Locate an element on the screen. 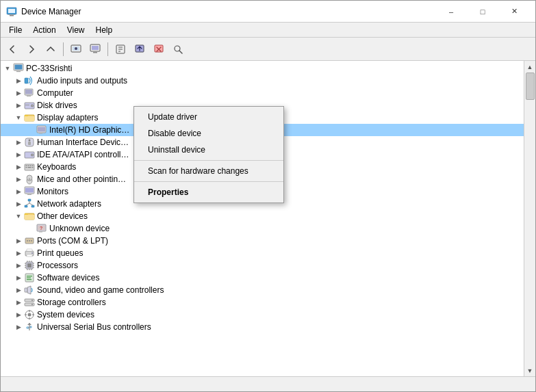 The width and height of the screenshot is (536, 392). ctx-scan-hardware: Scan for hardware changes is located at coordinates (209, 171).